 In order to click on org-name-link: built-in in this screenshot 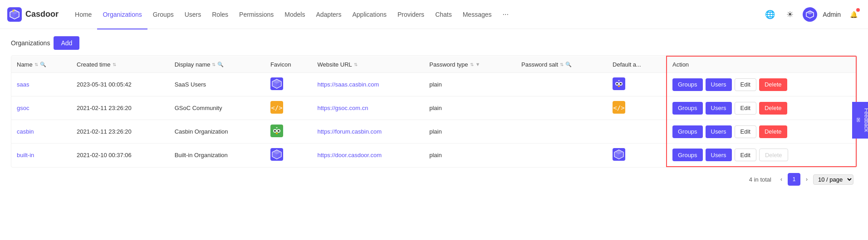, I will do `click(25, 155)`.